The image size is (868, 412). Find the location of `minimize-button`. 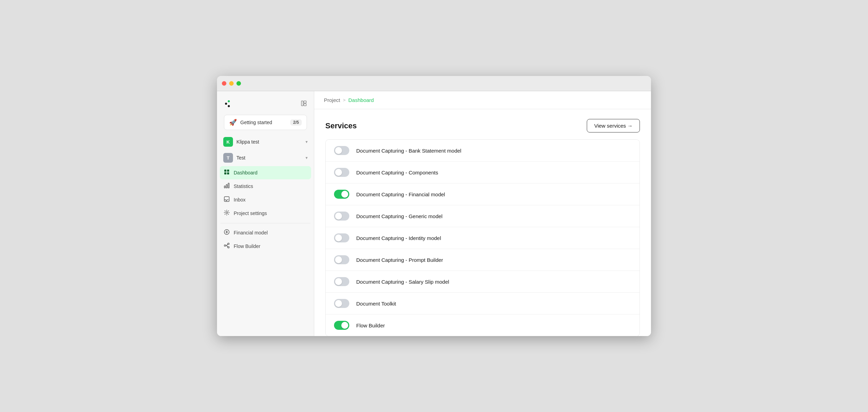

minimize-button is located at coordinates (231, 83).